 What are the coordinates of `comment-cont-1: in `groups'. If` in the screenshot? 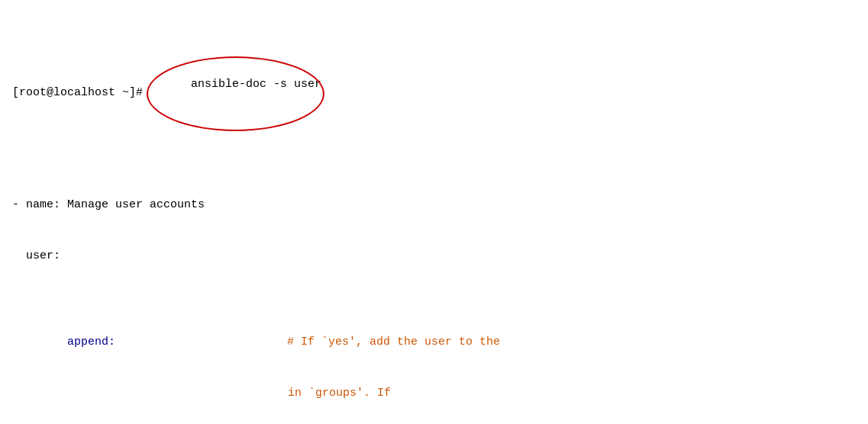 It's located at (572, 393).